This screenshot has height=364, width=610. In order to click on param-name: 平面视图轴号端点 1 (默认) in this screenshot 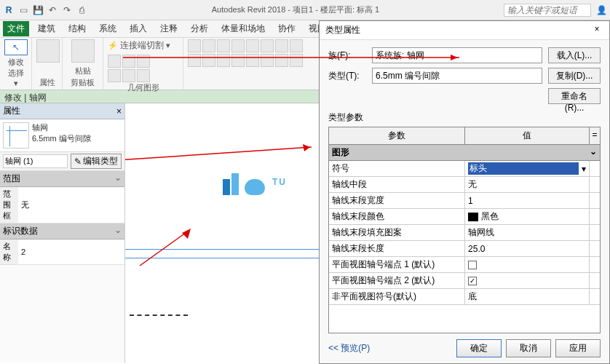, I will do `click(397, 265)`.